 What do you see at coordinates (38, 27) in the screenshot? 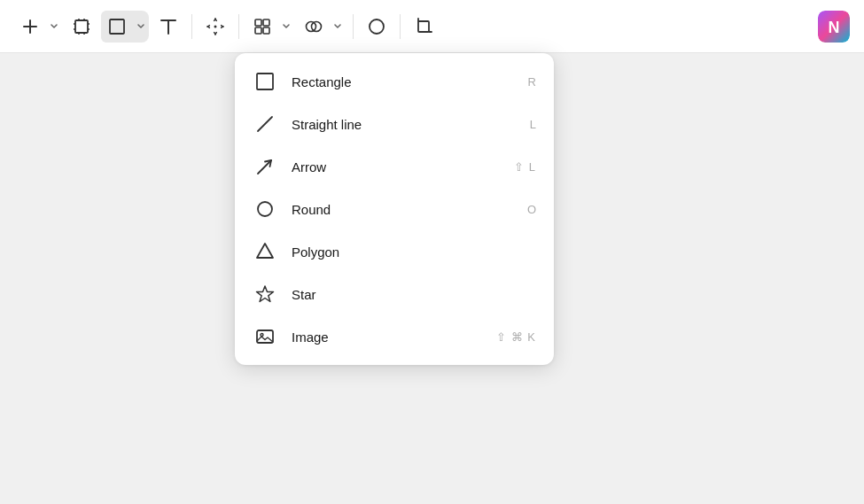
I see `add-button-group` at bounding box center [38, 27].